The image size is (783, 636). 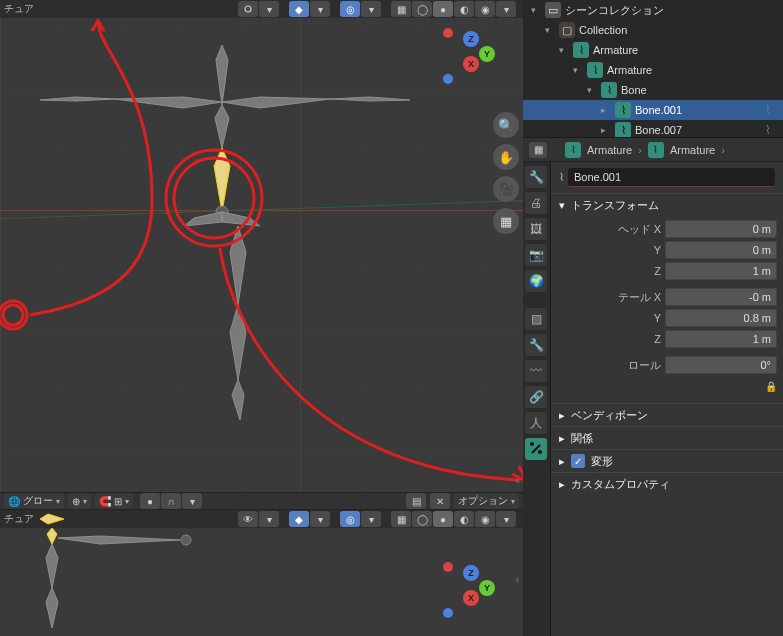 What do you see at coordinates (114, 501) in the screenshot?
I see `snap-dropdown: 🧲⊞▾` at bounding box center [114, 501].